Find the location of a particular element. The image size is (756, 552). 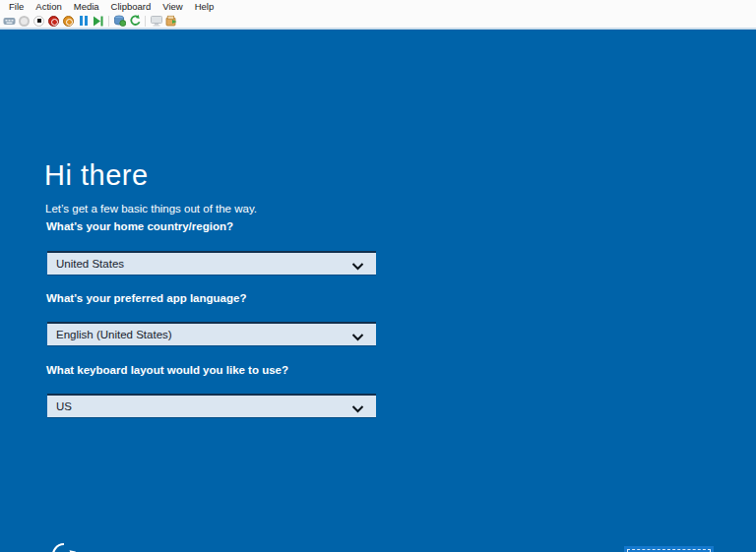

menu-bar: File Action Media Clipboard View Help is located at coordinates (378, 7).